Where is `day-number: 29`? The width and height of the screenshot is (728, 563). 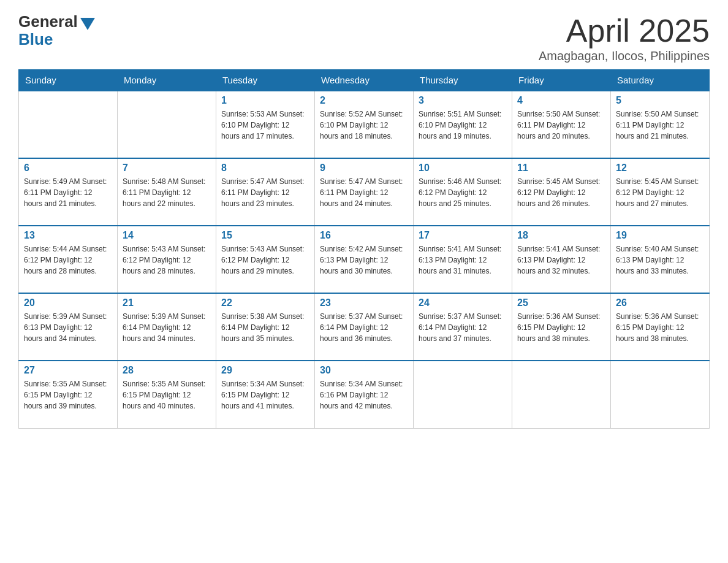 day-number: 29 is located at coordinates (265, 370).